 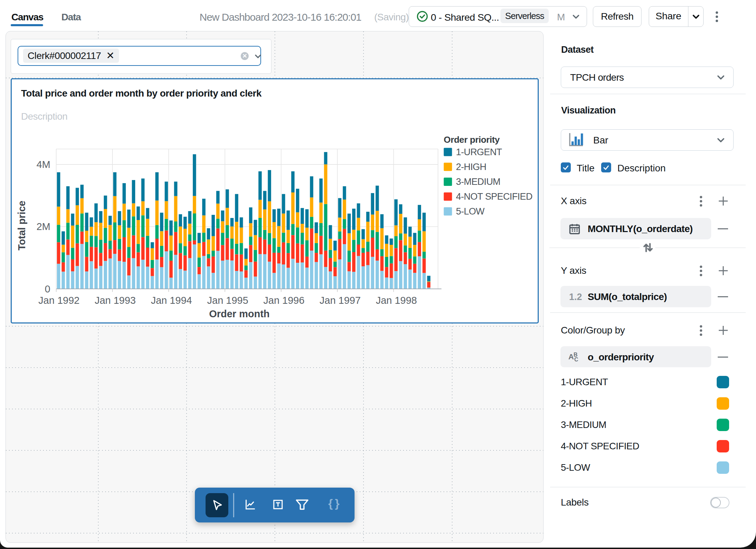 I want to click on svg-text: C, so click(x=576, y=359).